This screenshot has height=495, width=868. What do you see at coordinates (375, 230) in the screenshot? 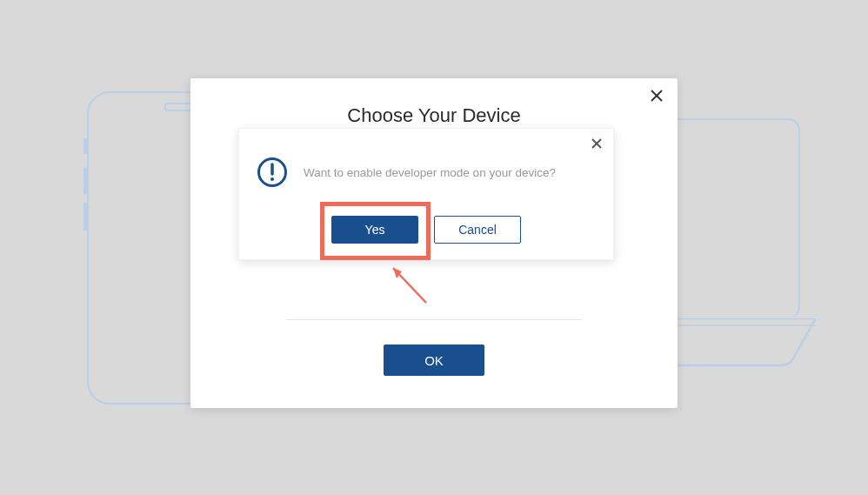
I see `yes-button: Yes` at bounding box center [375, 230].